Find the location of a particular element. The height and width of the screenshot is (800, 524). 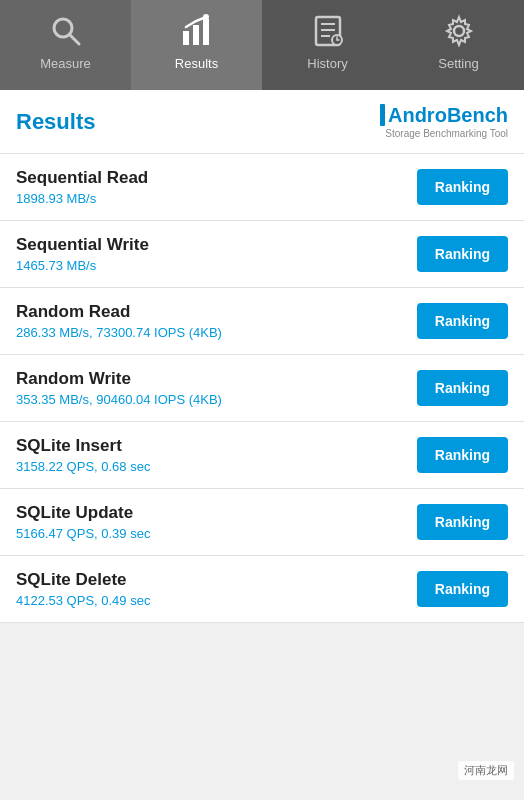

result-info: Random Read286.33 MB/s, 73300.74 IOPS (4… is located at coordinates (216, 321).